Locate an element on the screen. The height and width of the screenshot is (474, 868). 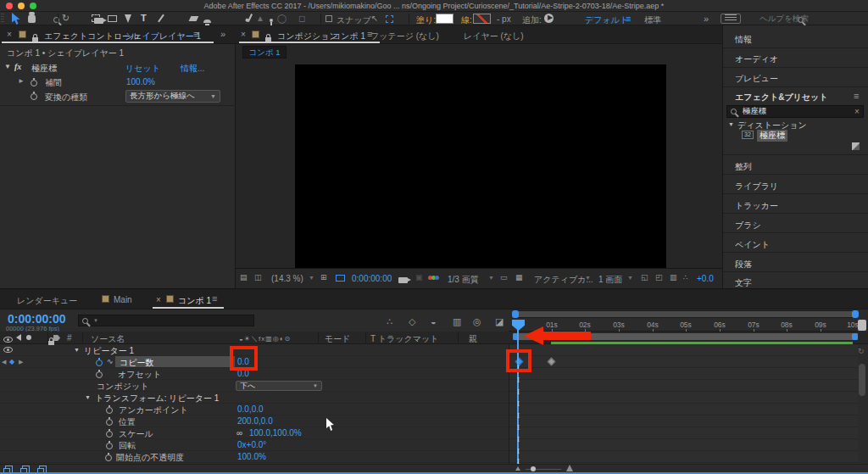
panel-overflow-chevron: » is located at coordinates (223, 34).